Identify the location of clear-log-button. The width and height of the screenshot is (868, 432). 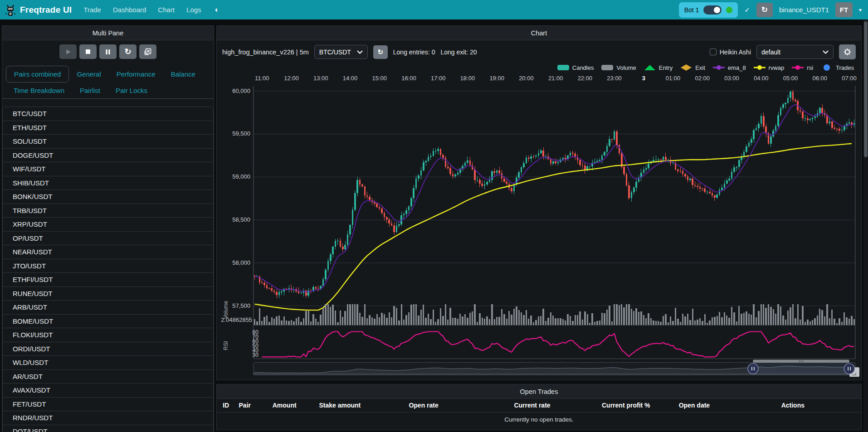
(148, 52).